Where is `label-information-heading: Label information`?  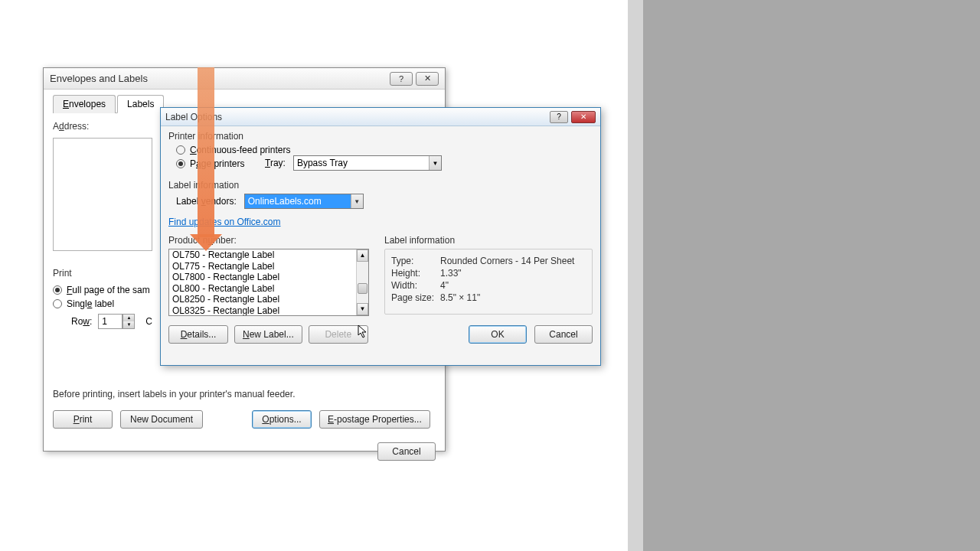 label-information-heading: Label information is located at coordinates (488, 240).